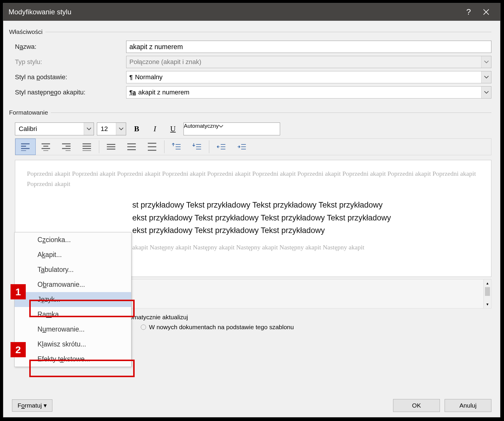  Describe the element at coordinates (32, 406) in the screenshot. I see `format-button: Formatuj ▾` at that location.